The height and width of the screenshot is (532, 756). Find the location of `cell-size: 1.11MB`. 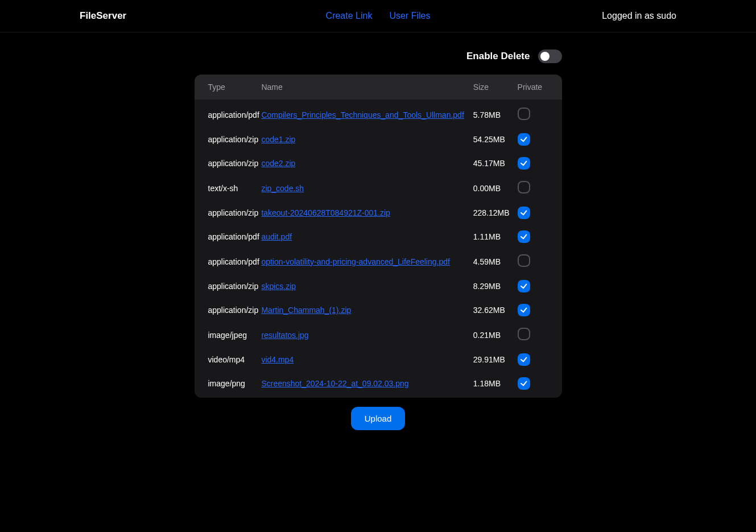

cell-size: 1.11MB is located at coordinates (495, 237).